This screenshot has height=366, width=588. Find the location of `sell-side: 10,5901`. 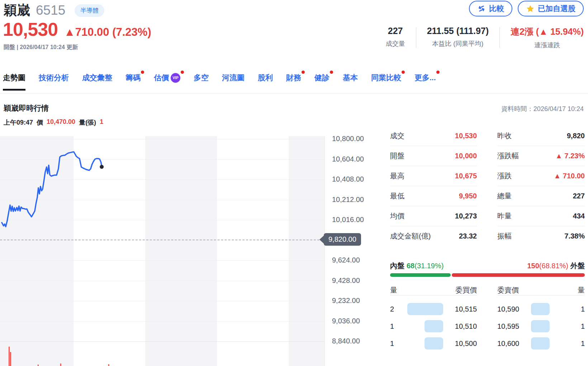

sell-side: 10,5901 is located at coordinates (541, 309).